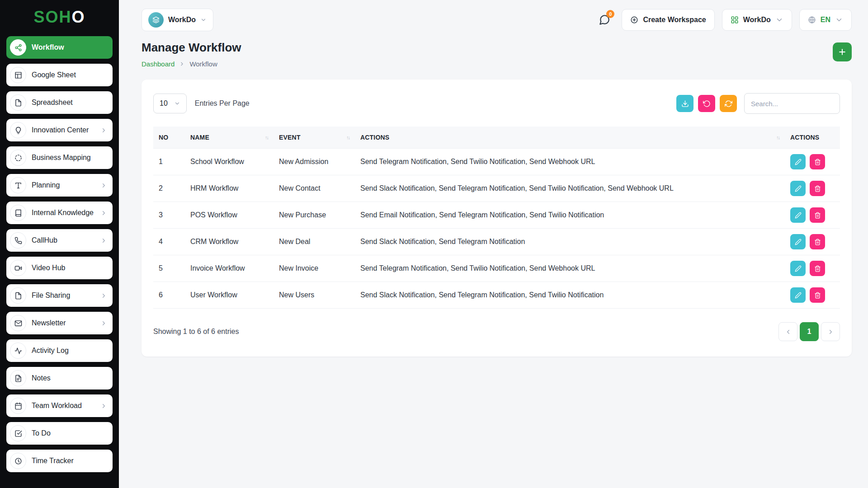  I want to click on reset-button, so click(707, 103).